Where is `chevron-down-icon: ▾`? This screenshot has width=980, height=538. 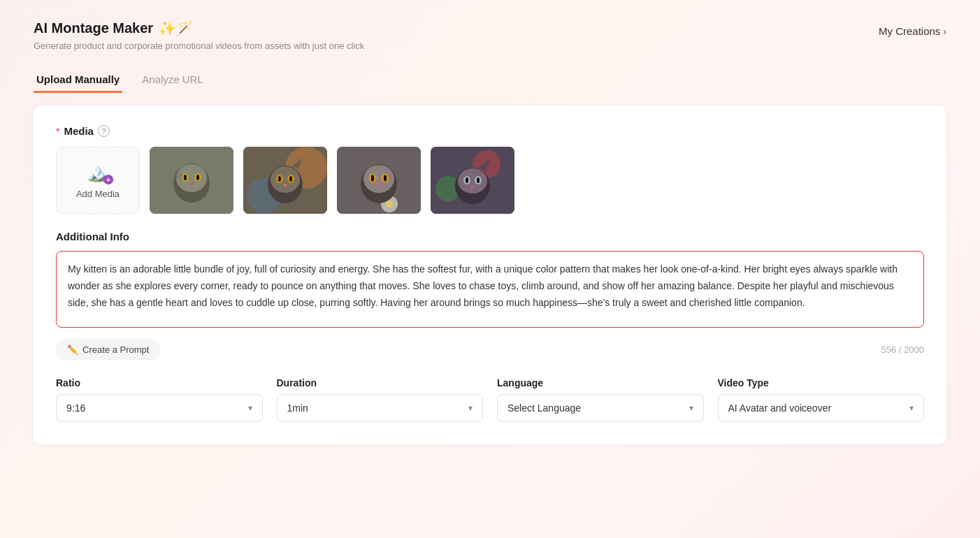
chevron-down-icon: ▾ is located at coordinates (250, 408).